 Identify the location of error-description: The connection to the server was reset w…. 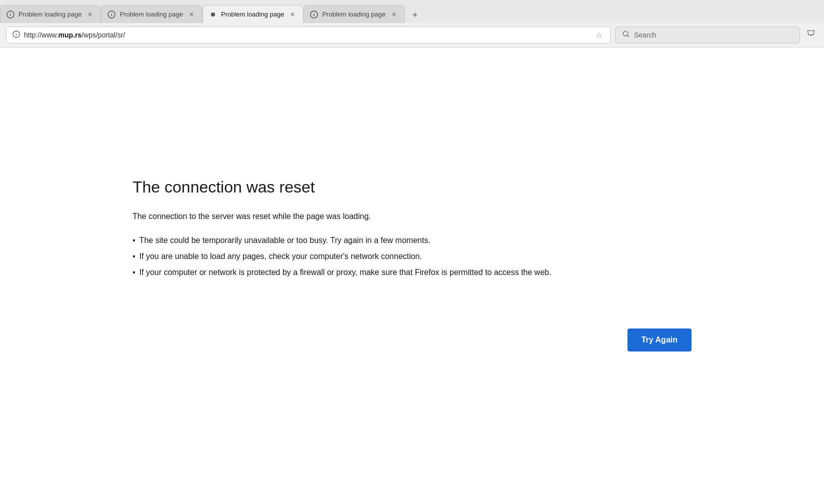
(412, 216).